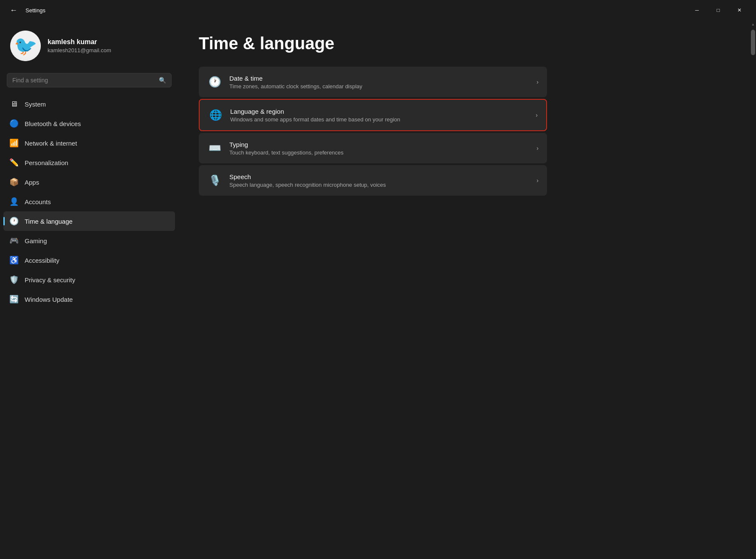 The width and height of the screenshot is (756, 559). I want to click on setting-item-text: Typing Touch keyboard, text suggestions,…, so click(380, 149).